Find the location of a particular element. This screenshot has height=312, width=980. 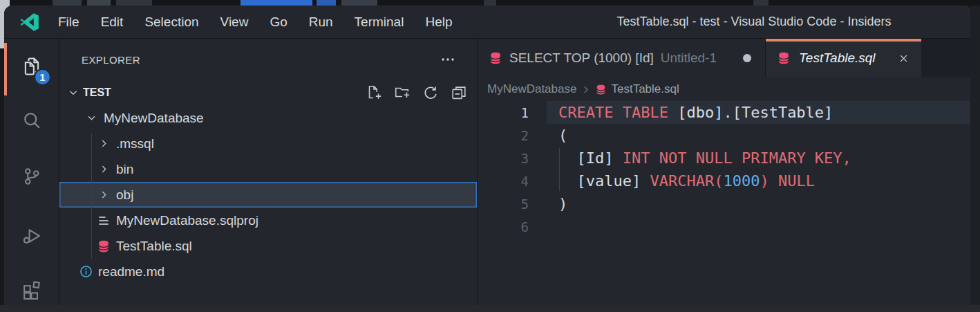

window-title: TestTable.sql - test - Visual Studio Cod… is located at coordinates (754, 22).